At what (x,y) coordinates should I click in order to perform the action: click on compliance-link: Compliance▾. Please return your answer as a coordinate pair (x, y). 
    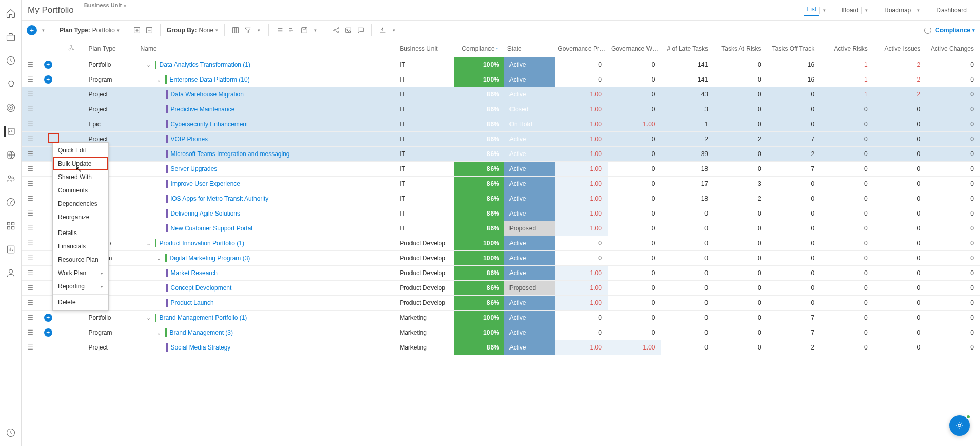
    Looking at the image, I should click on (955, 30).